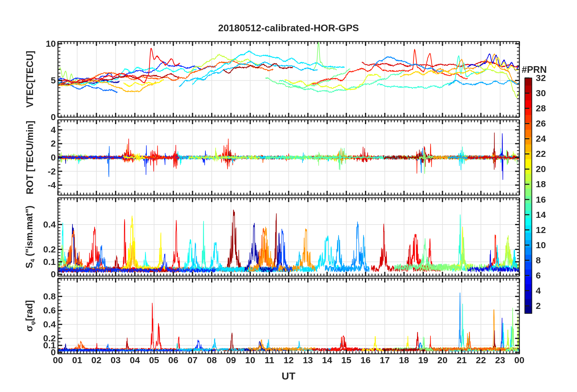 The image size is (577, 392). Describe the element at coordinates (53, 80) in the screenshot. I see `y-tick-label-vtec: 5` at that location.